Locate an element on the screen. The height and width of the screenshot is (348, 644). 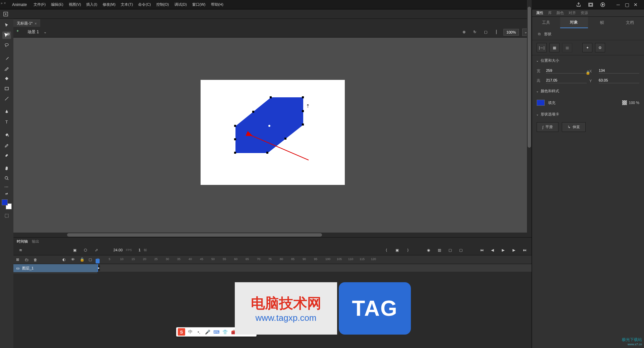
ime-voice-icon: 🎤 is located at coordinates (208, 332).